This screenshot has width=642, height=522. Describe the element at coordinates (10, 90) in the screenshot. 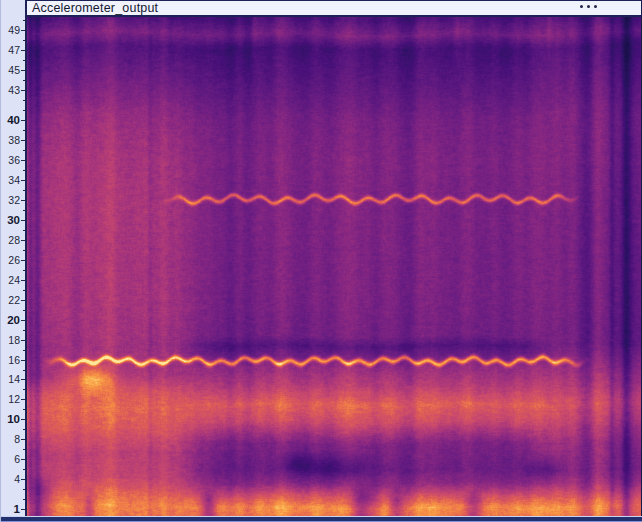

I see `freq-tick-label: 43` at that location.